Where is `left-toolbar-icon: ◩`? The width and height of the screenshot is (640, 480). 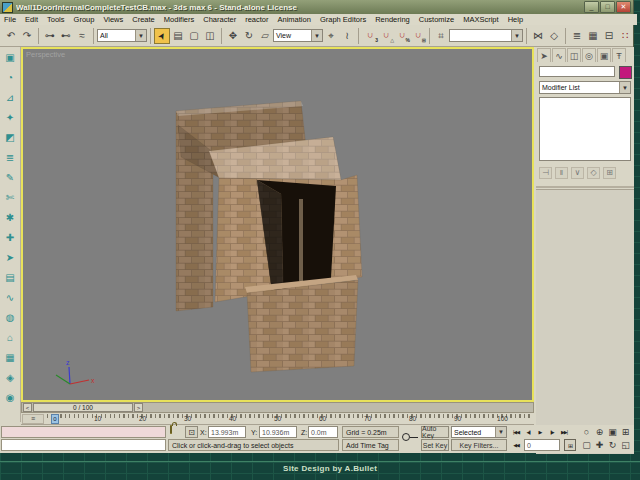 left-toolbar-icon: ◩ is located at coordinates (10, 138).